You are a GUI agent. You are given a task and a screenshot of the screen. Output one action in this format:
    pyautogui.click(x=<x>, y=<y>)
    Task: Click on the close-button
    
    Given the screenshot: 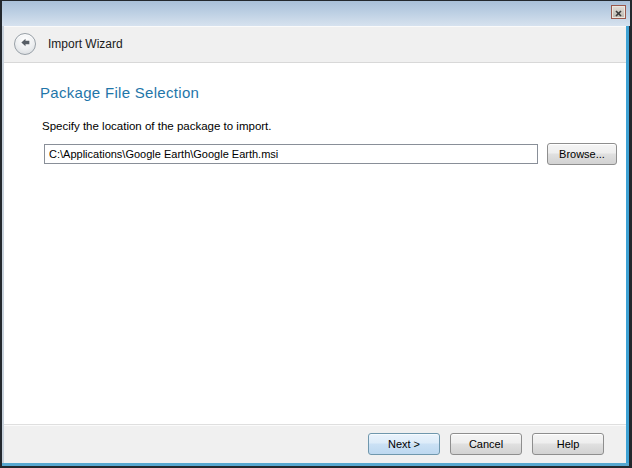 What is the action you would take?
    pyautogui.click(x=618, y=12)
    